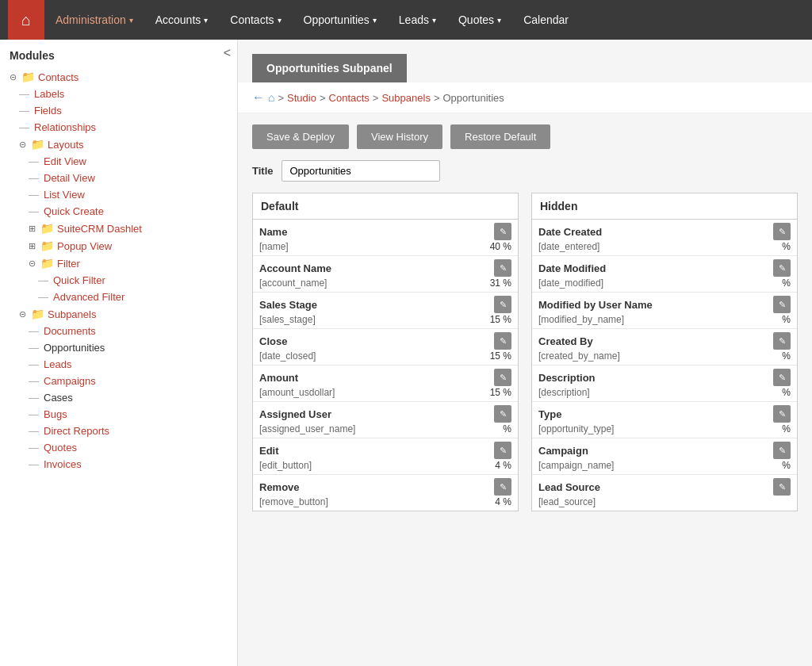 The image size is (812, 666). What do you see at coordinates (565, 392) in the screenshot?
I see `field-key: [description]` at bounding box center [565, 392].